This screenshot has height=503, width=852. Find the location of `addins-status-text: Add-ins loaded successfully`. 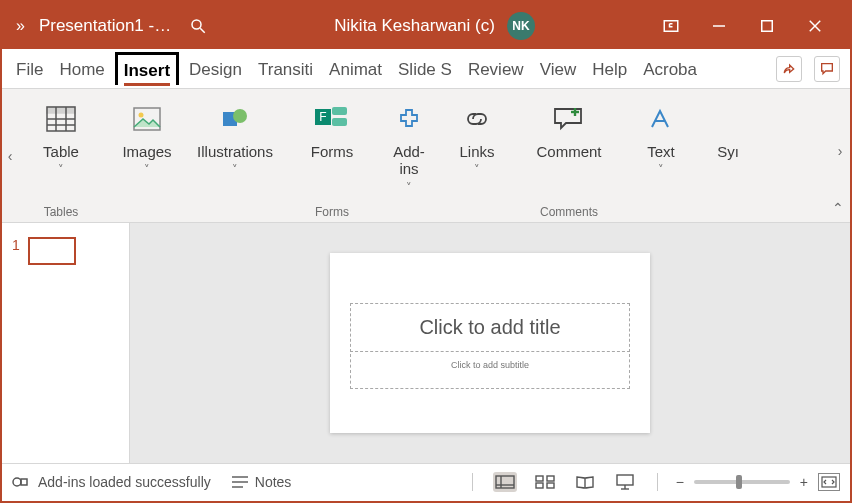

addins-status-text: Add-ins loaded successfully is located at coordinates (124, 482).